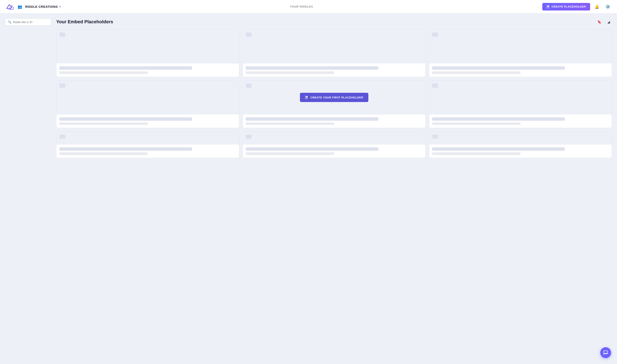  Describe the element at coordinates (606, 353) in the screenshot. I see `chat-icon` at that location.